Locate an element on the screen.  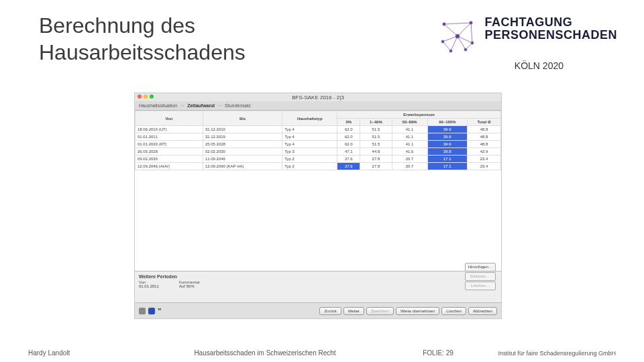
slide-title: Berechnung desHausarbeitsschadens is located at coordinates (142, 39).